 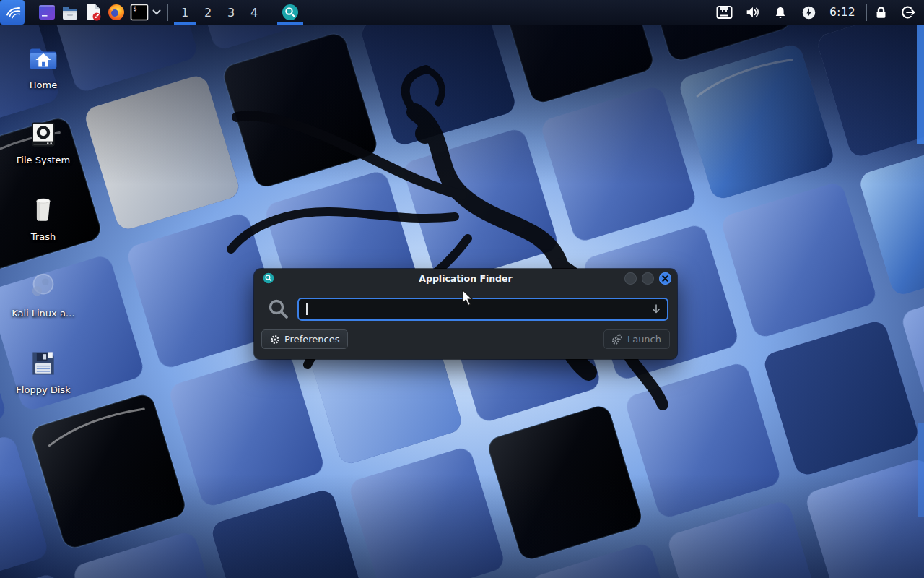 What do you see at coordinates (43, 160) in the screenshot?
I see `desktop-icon-label: File System` at bounding box center [43, 160].